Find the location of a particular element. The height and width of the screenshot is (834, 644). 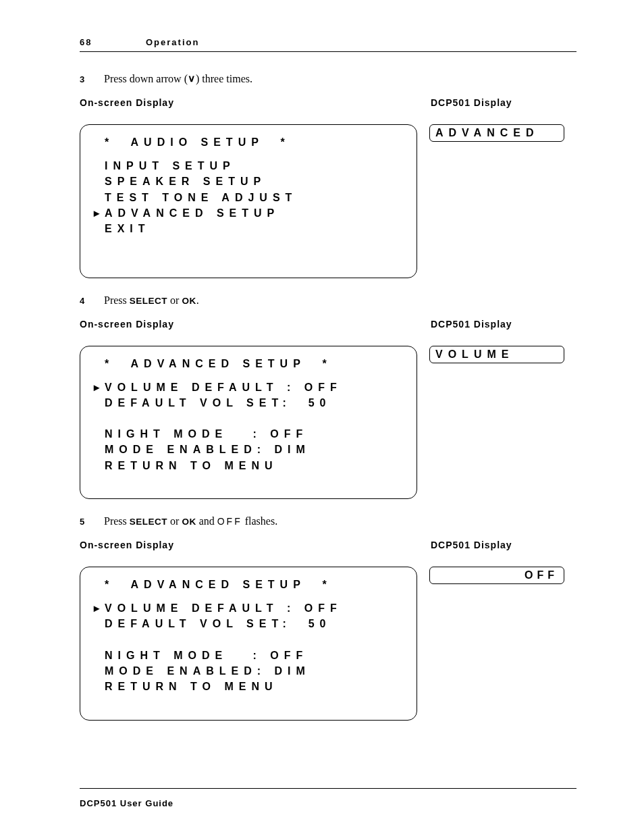

text-fragment: ) three times. is located at coordinates (224, 78).